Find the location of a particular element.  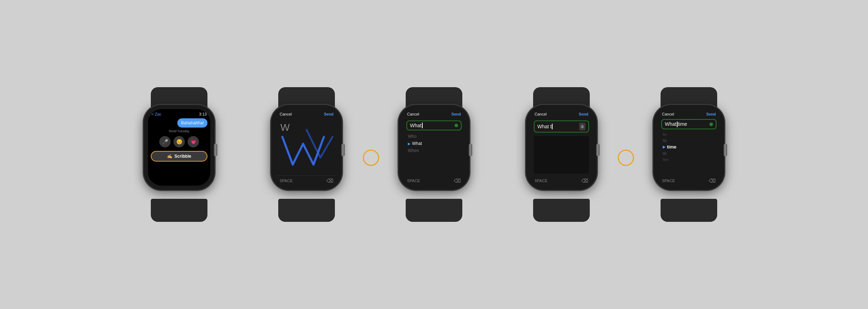

watch-2-crown is located at coordinates (343, 150).